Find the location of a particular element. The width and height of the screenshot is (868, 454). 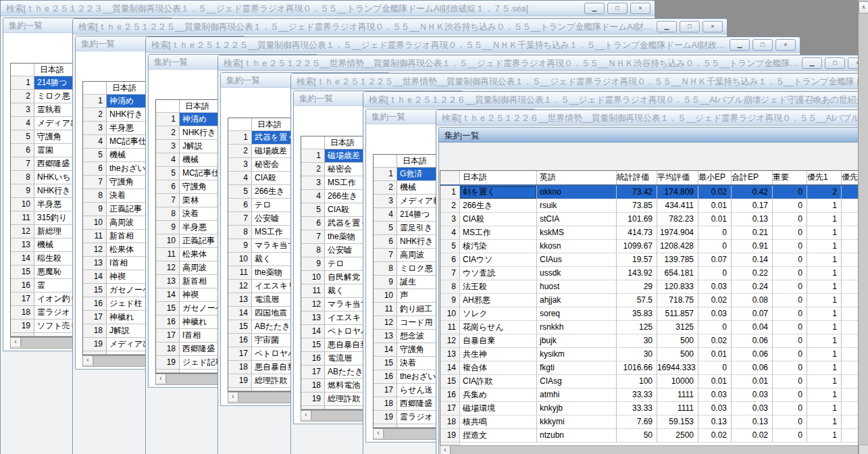

table-row: 18核共鳴kkkymi7.6959.1530.130.1301 is located at coordinates (654, 422).